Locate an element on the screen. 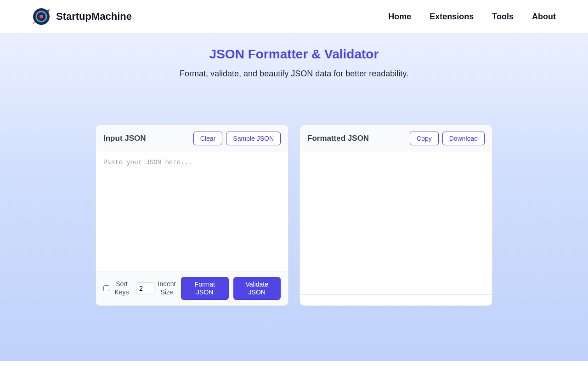 The width and height of the screenshot is (588, 368). json-input is located at coordinates (192, 212).